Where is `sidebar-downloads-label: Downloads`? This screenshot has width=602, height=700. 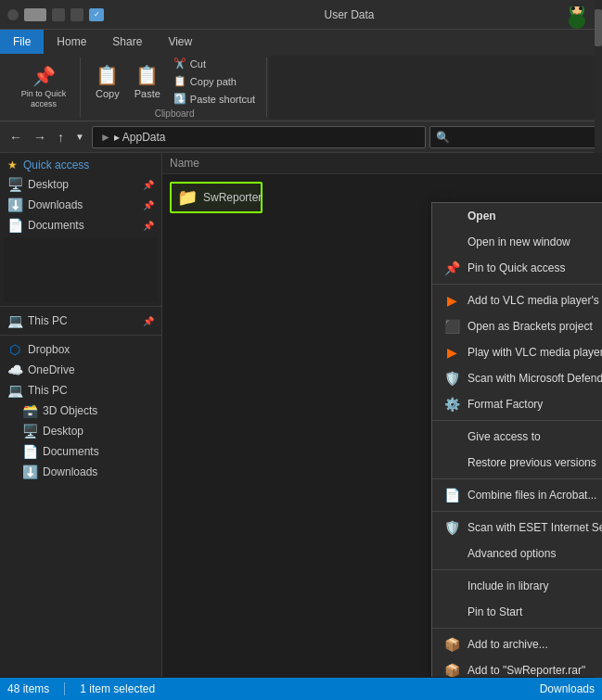
sidebar-downloads-label: Downloads is located at coordinates (56, 205).